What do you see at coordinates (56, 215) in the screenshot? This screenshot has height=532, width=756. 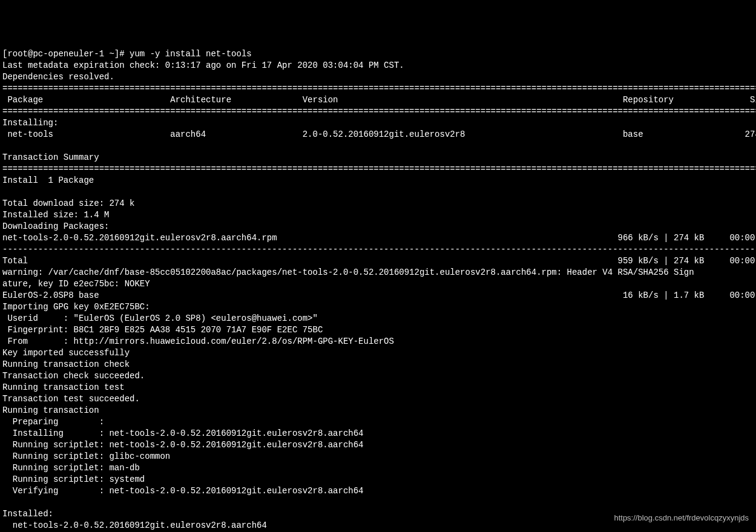 I see `output-line: Installed size: 1.4 M` at bounding box center [56, 215].